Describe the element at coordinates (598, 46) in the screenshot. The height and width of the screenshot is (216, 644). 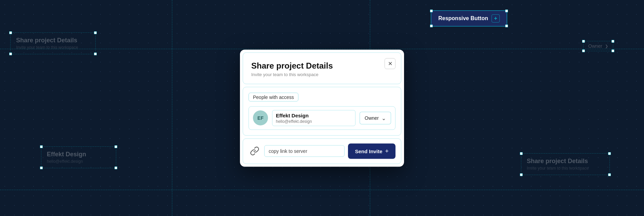
I see `owner-dropdown-ghost: Owner ❯` at that location.